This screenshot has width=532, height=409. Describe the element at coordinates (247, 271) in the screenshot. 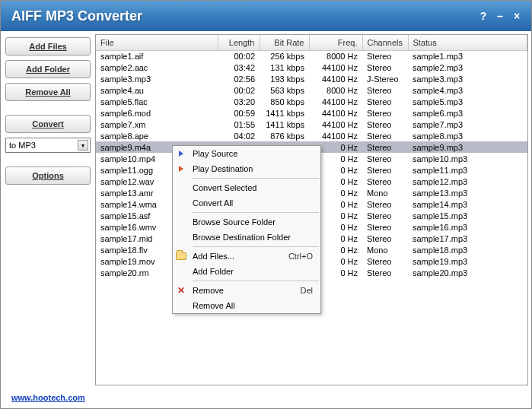

I see `menu-add-folder: Add Folder` at that location.